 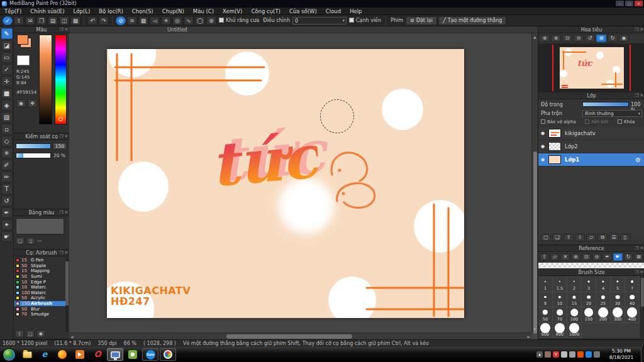 What do you see at coordinates (535, 183) in the screenshot?
I see `vertical-scrollbar: ▲ ▼` at bounding box center [535, 183].